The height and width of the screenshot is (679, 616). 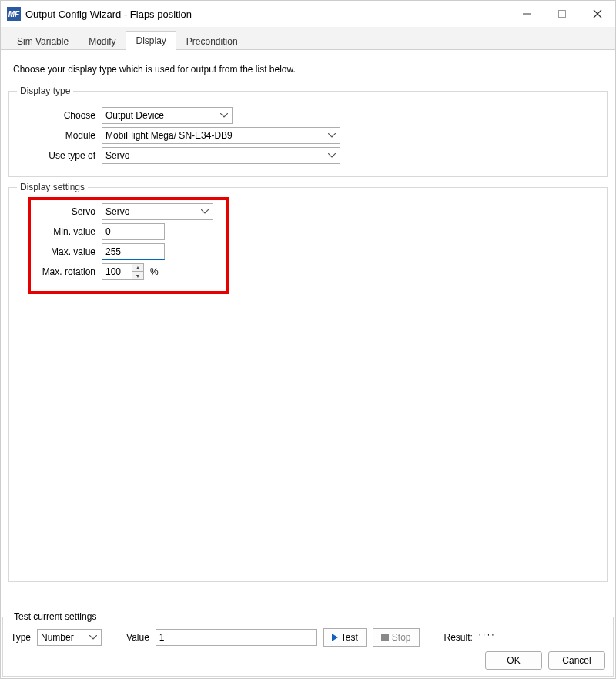 What do you see at coordinates (59, 212) in the screenshot?
I see `servo-label: Servo` at bounding box center [59, 212].